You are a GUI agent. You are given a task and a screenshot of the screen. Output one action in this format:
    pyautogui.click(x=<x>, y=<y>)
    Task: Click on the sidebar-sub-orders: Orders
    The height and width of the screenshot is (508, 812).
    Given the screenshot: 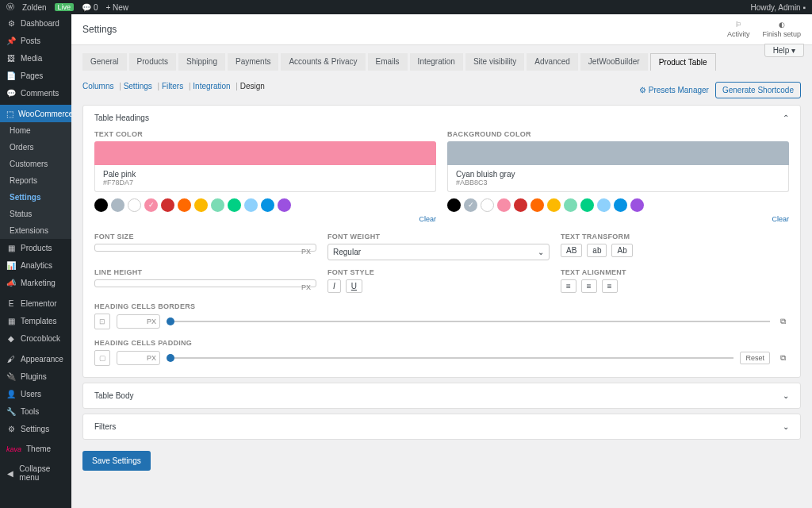 What is the action you would take?
    pyautogui.click(x=36, y=148)
    